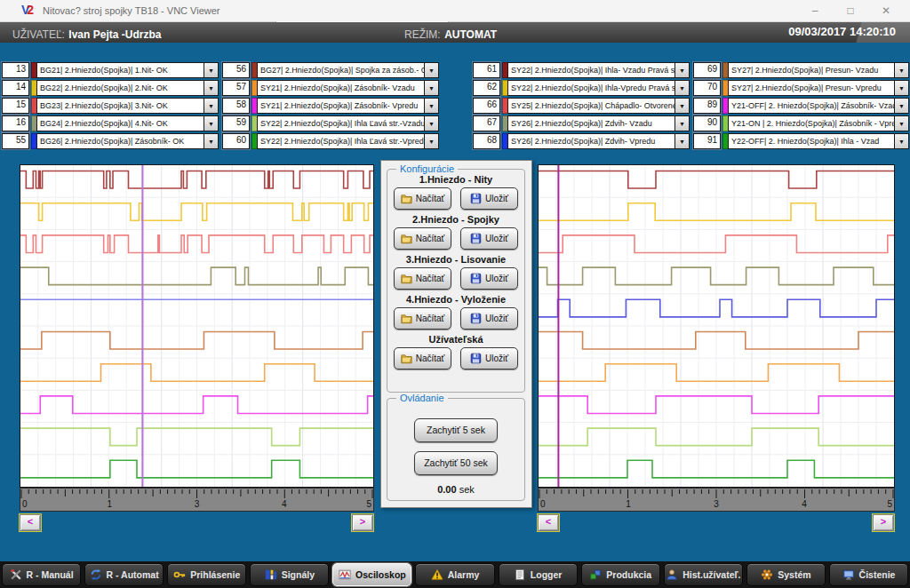 Image resolution: width=910 pixels, height=588 pixels. What do you see at coordinates (489, 238) in the screenshot?
I see `save-button-hniezdo-2: Uložiť` at bounding box center [489, 238].